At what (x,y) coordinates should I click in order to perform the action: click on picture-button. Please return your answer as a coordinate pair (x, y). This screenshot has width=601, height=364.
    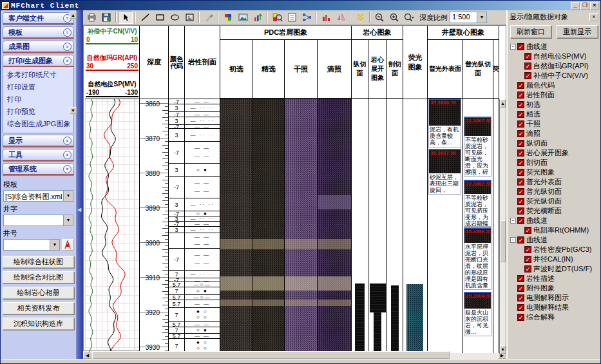
    Looking at the image, I should click on (243, 17).